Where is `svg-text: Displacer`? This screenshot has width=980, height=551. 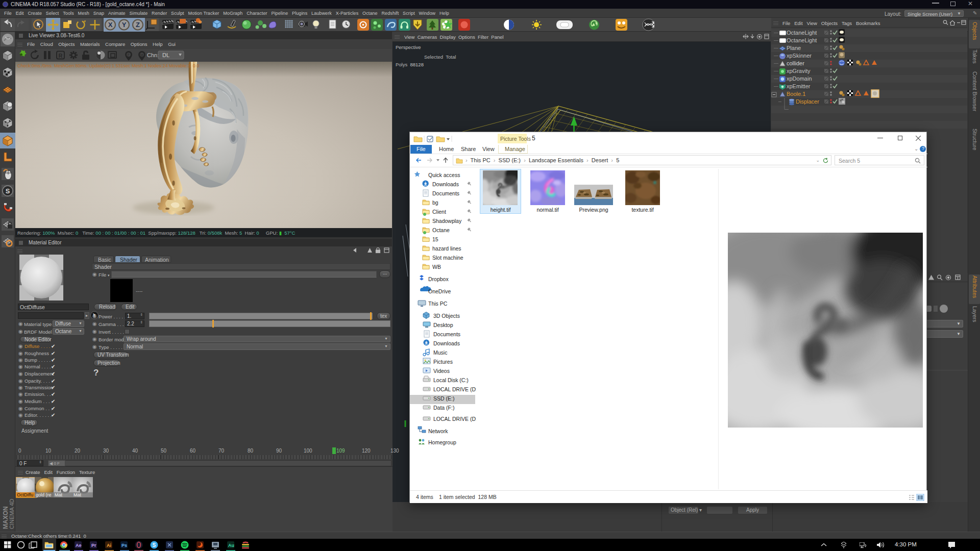
svg-text: Displacer is located at coordinates (807, 102).